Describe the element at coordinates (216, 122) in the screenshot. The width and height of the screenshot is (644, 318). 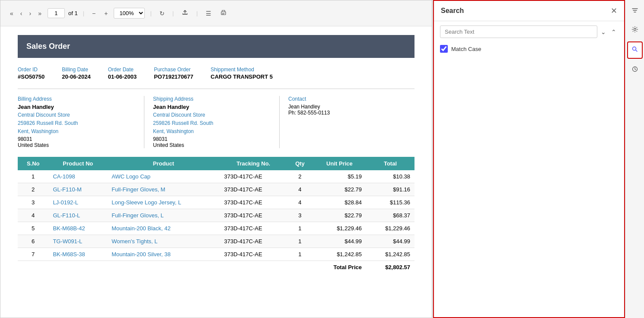
I see `shipping-address-block: Shipping Address Jean Handley Central Di…` at that location.